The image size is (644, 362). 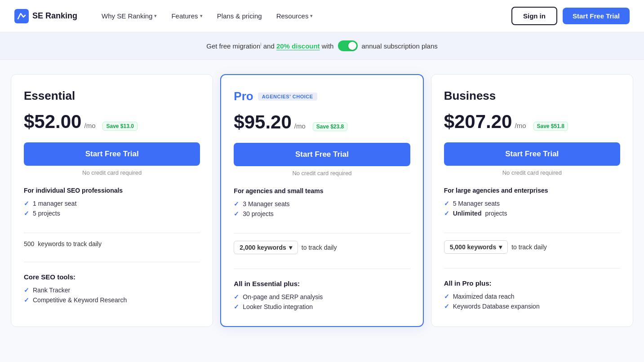 What do you see at coordinates (322, 173) in the screenshot?
I see `pro-no-cc: No credit card required` at bounding box center [322, 173].